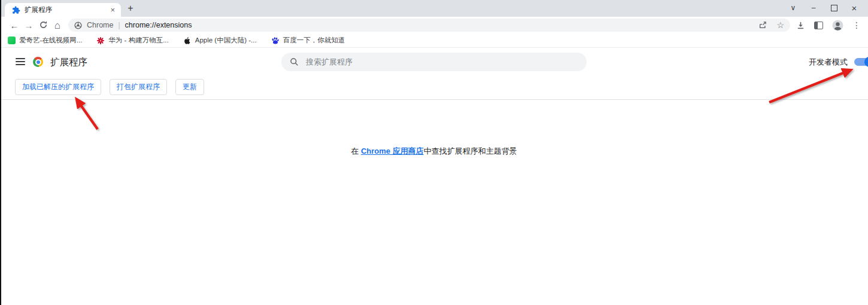 The image size is (868, 305). Describe the element at coordinates (434, 25) in the screenshot. I see `browser-toolbar: ← → ⌂ Chrome | chrome://extensions ☆` at that location.